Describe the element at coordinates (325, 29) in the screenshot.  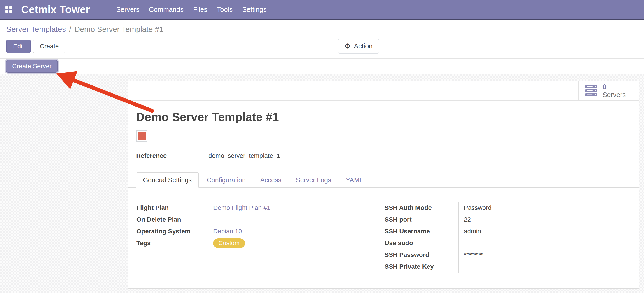
I see `breadcrumb: Server Templates / Demo Server Template …` at that location.